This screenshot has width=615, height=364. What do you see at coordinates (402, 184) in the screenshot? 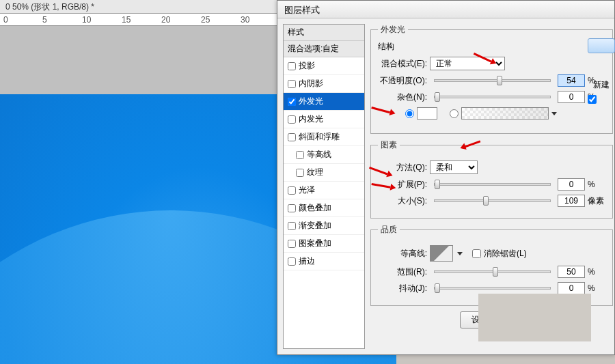
I see `spread-label: 扩展(P):` at bounding box center [402, 184].